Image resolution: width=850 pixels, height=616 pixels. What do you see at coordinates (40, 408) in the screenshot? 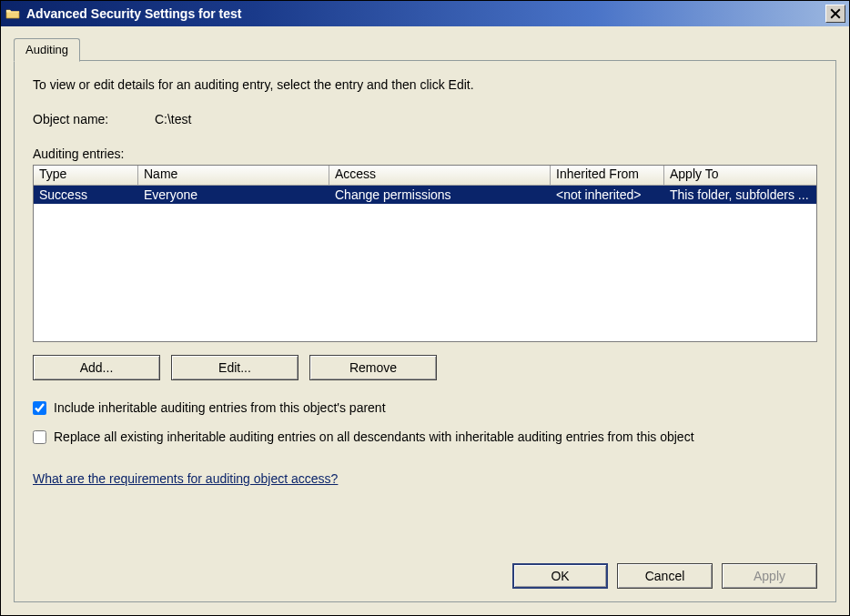
I see `include-inheritable-checkbox` at bounding box center [40, 408].